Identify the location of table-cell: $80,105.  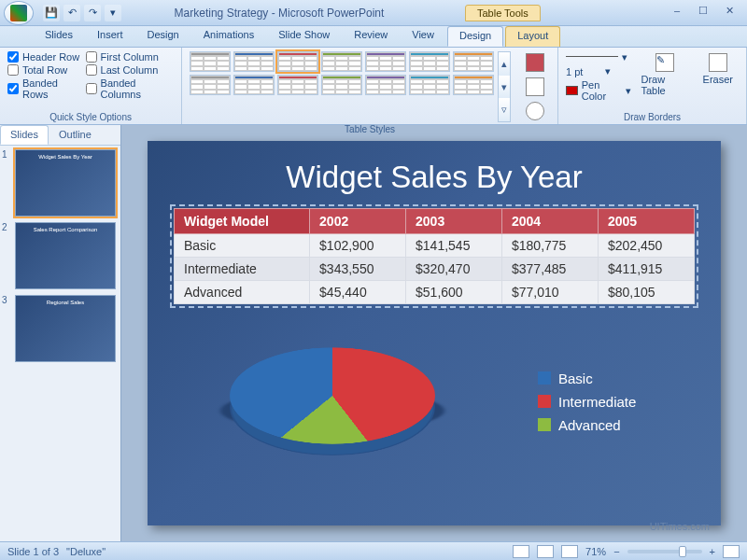
(646, 293).